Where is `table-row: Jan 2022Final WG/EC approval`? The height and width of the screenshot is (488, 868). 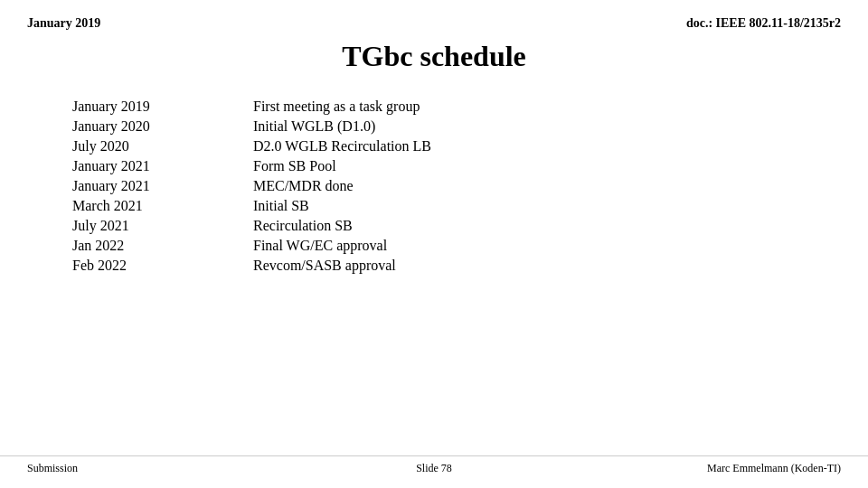
table-row: Jan 2022Final WG/EC approval is located at coordinates (457, 246).